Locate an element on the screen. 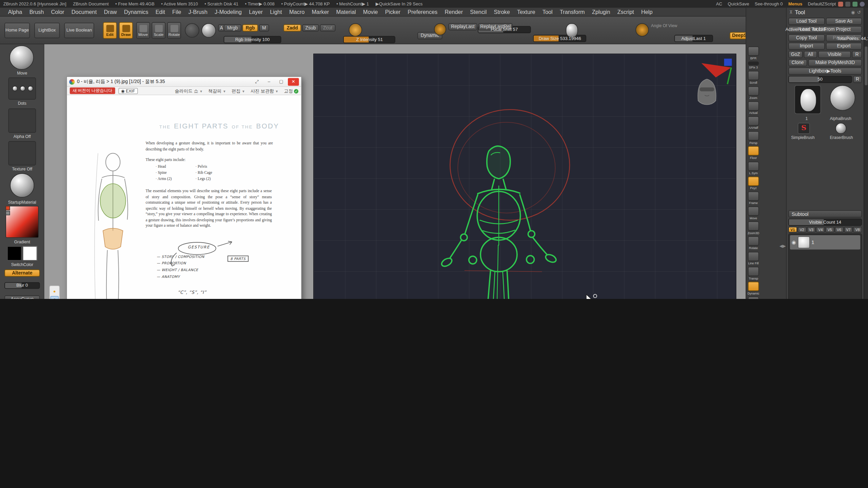 The image size is (868, 488). export-button: Export is located at coordinates (844, 46).